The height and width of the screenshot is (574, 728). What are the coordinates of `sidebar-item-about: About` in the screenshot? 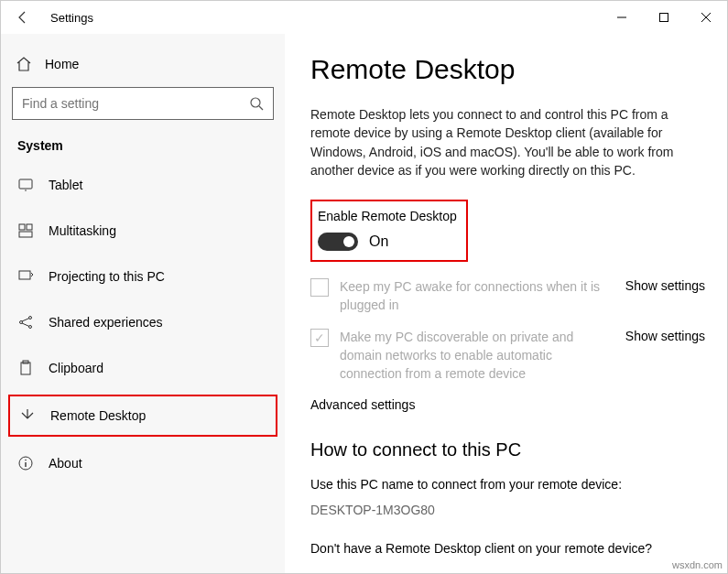 It's located at (143, 463).